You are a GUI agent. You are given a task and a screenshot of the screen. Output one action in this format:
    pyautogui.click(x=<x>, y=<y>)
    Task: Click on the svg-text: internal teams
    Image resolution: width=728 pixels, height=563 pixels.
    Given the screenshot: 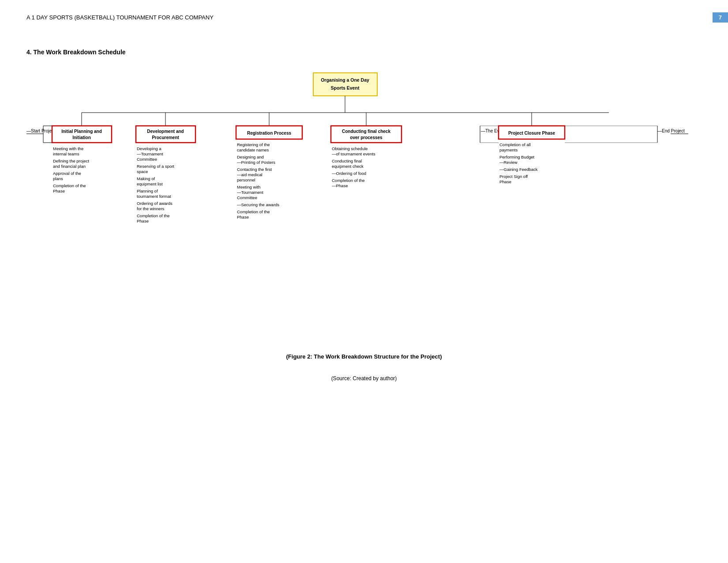 What is the action you would take?
    pyautogui.click(x=66, y=154)
    